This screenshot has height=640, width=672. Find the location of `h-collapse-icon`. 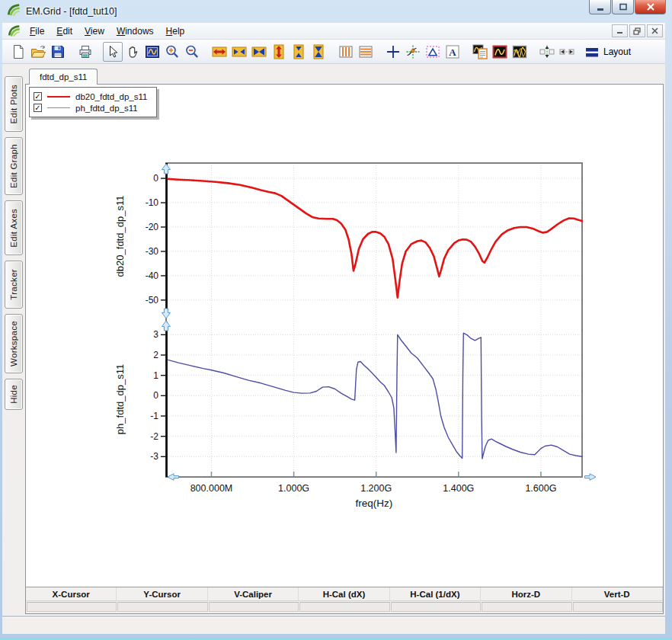

h-collapse-icon is located at coordinates (259, 52).